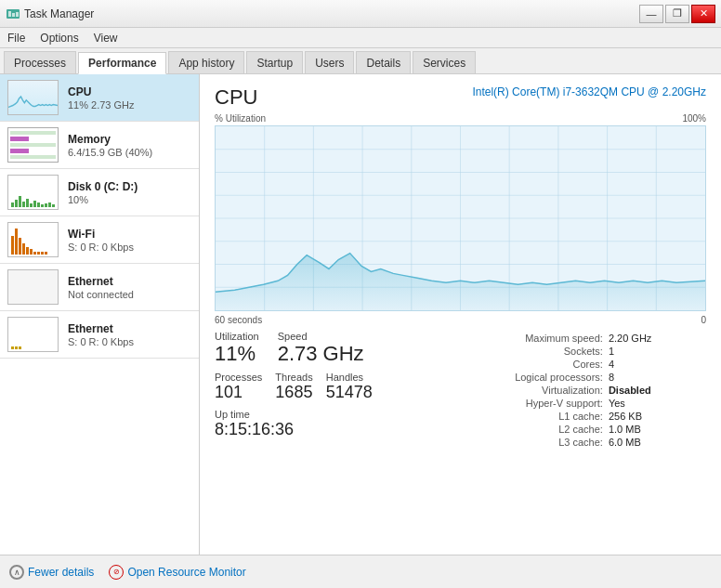 Image resolution: width=721 pixels, height=588 pixels. Describe the element at coordinates (658, 416) in the screenshot. I see `l1-value: 256 KB` at that location.